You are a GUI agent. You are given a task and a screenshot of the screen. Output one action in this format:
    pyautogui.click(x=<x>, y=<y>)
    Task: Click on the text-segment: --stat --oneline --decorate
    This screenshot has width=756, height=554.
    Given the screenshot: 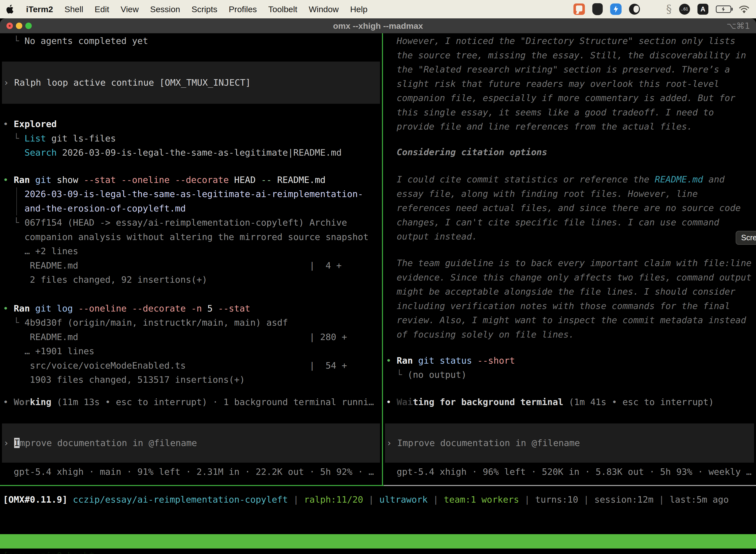 What is the action you would take?
    pyautogui.click(x=159, y=180)
    